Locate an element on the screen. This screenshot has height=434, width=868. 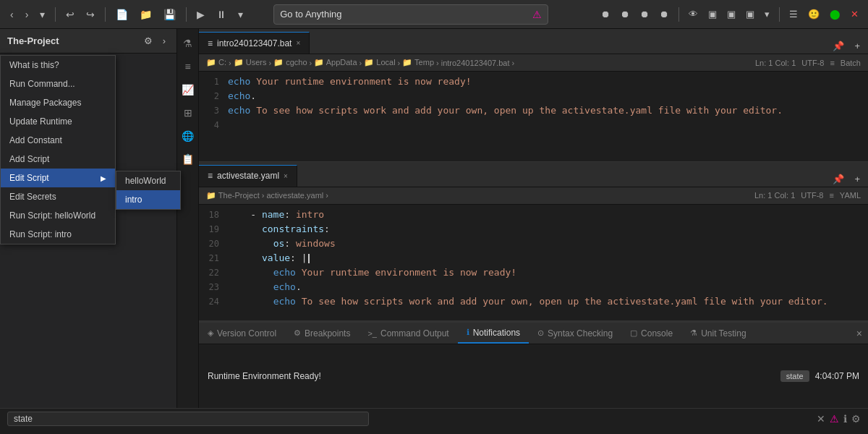
split-icon: + is located at coordinates (857, 46).